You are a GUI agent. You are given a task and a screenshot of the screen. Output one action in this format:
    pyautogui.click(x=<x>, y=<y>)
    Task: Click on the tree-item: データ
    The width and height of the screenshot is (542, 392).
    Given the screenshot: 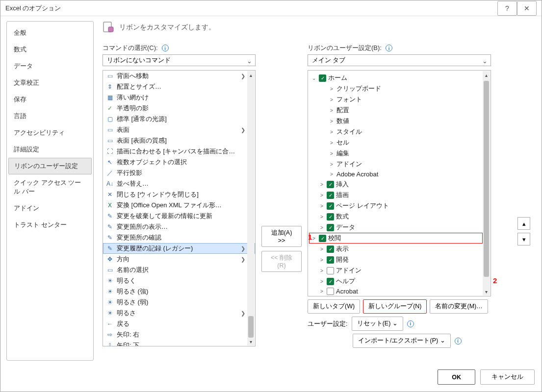 What is the action you would take?
    pyautogui.click(x=399, y=227)
    